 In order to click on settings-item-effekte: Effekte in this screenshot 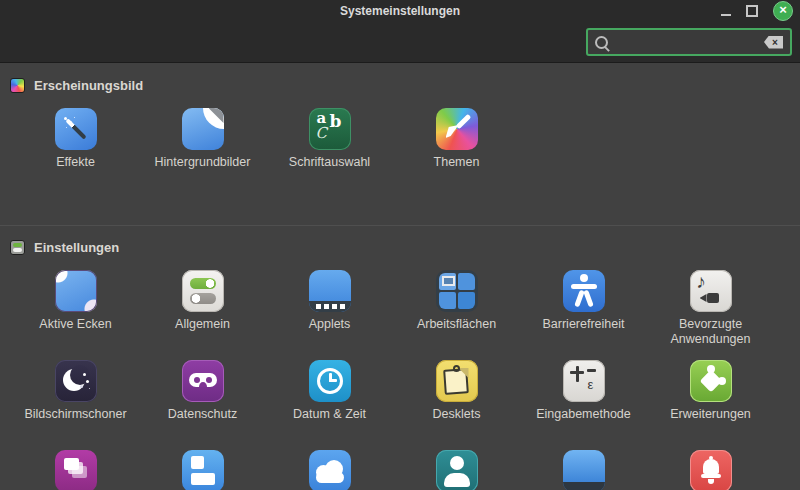, I will do `click(76, 153)`.